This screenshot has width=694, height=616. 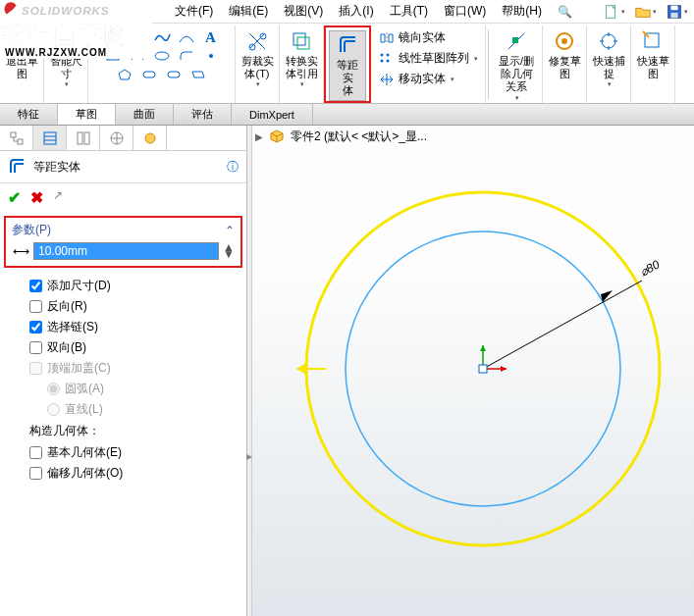 I want to click on menu-file: 文件(F), so click(x=194, y=12).